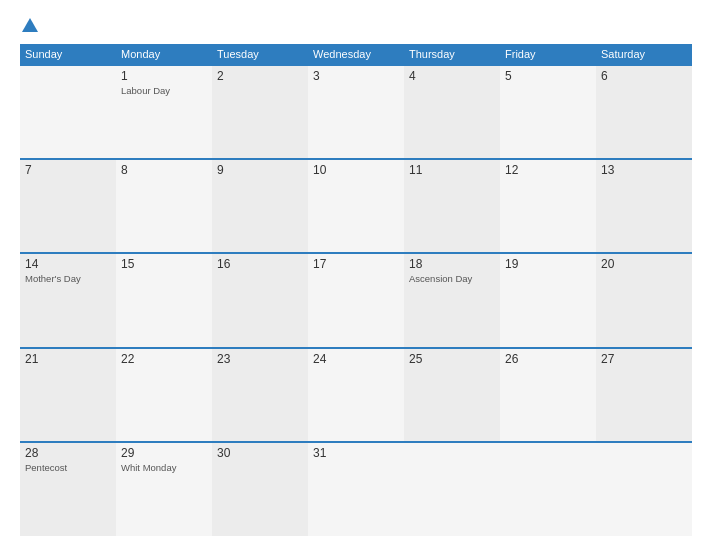 The width and height of the screenshot is (712, 550). I want to click on calendar-cell: 16, so click(260, 300).